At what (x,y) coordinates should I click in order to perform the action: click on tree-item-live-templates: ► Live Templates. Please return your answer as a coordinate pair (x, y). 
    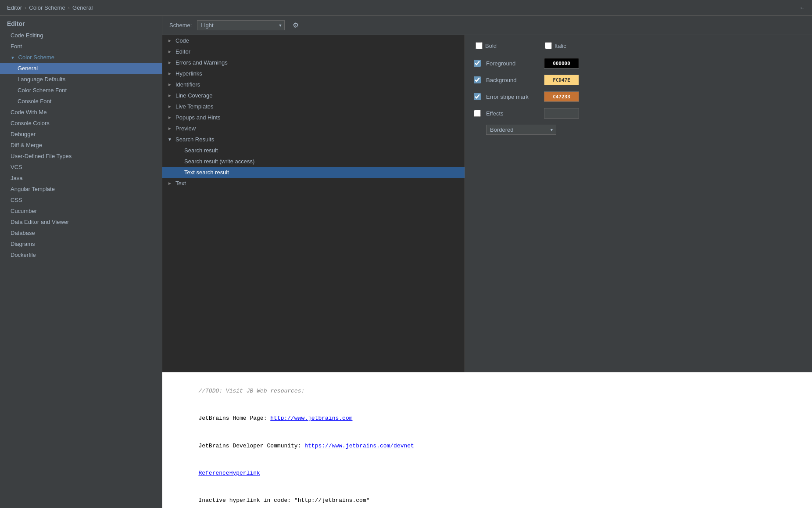
    Looking at the image, I should click on (313, 106).